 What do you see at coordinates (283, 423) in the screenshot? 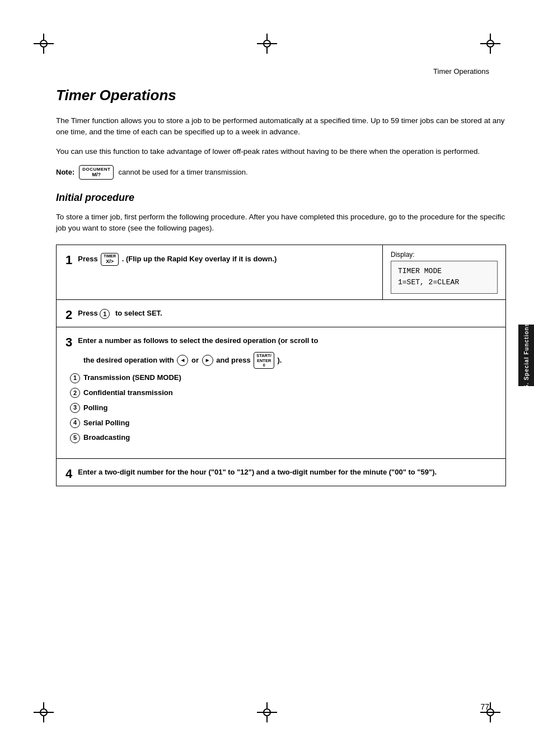
I see `option-4: 4 Serial Polling` at bounding box center [283, 423].